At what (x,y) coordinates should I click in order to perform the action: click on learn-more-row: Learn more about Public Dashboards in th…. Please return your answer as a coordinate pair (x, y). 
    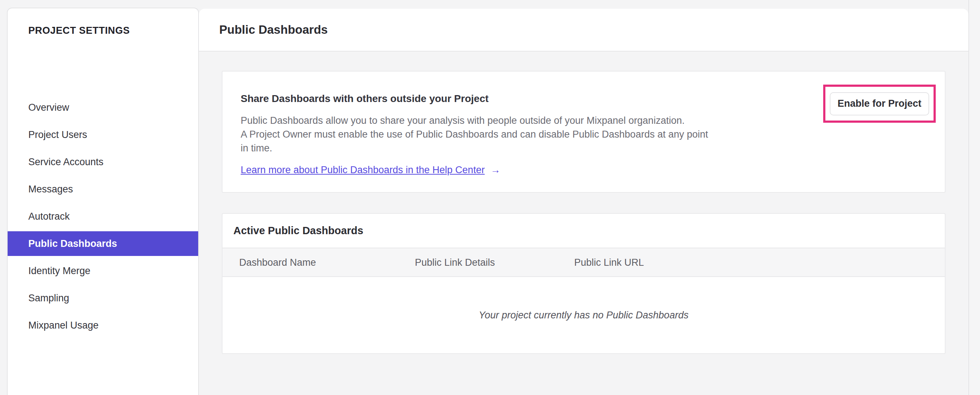
    Looking at the image, I should click on (593, 170).